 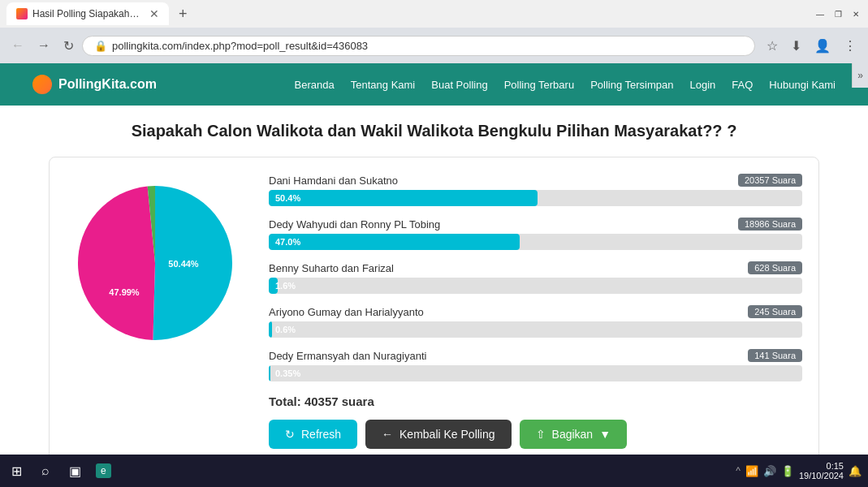 I want to click on tab-title: Hasil Polling Siapakah Calon W..., so click(x=87, y=14).